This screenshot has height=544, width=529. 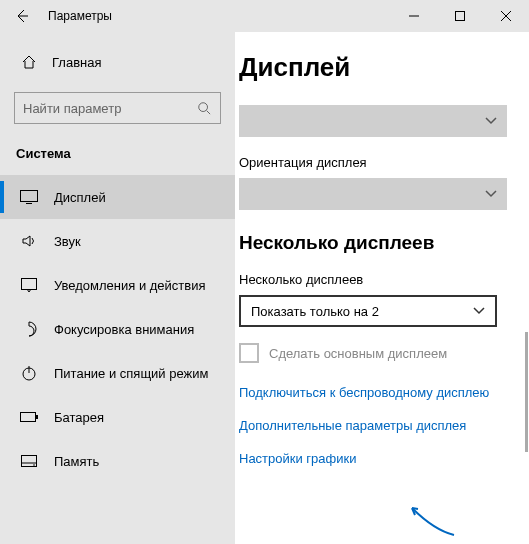 What do you see at coordinates (375, 280) in the screenshot?
I see `multi-displays-label: Несколько дисплеев` at bounding box center [375, 280].